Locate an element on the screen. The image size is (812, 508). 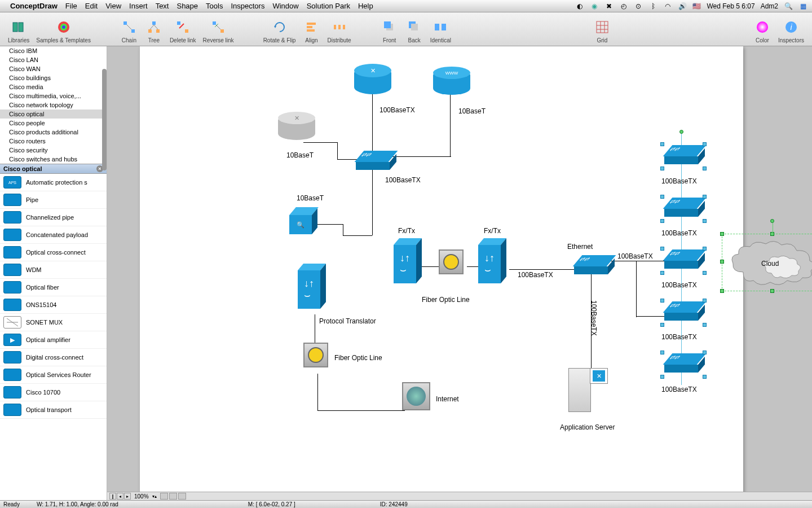
tool-reverse-link: Reverse link is located at coordinates (219, 30).